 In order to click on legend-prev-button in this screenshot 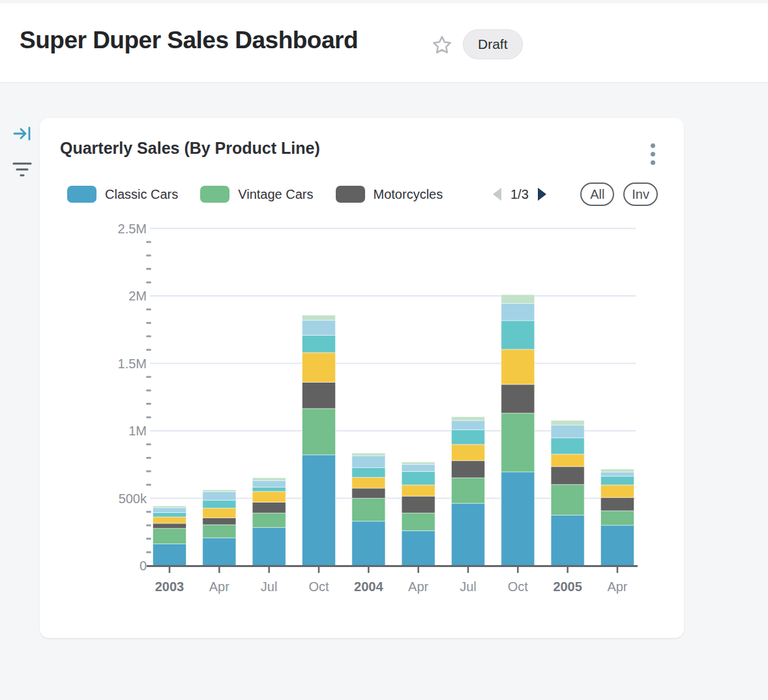, I will do `click(497, 194)`.